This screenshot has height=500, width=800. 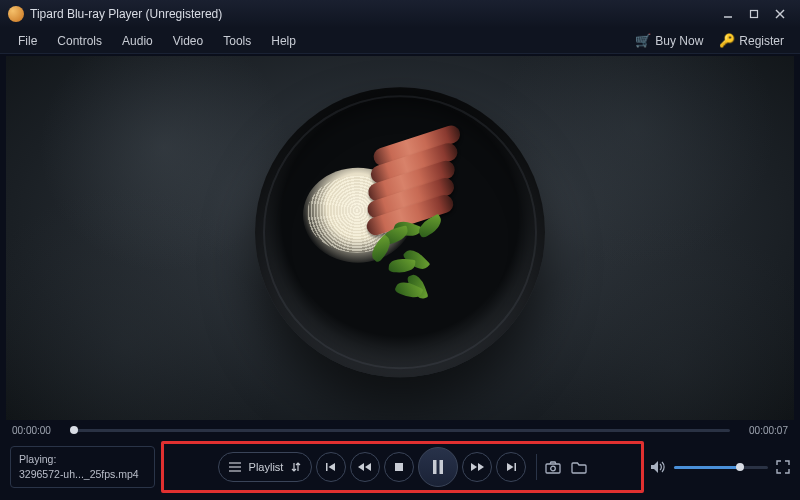 I want to click on seek-track, so click(x=400, y=430).